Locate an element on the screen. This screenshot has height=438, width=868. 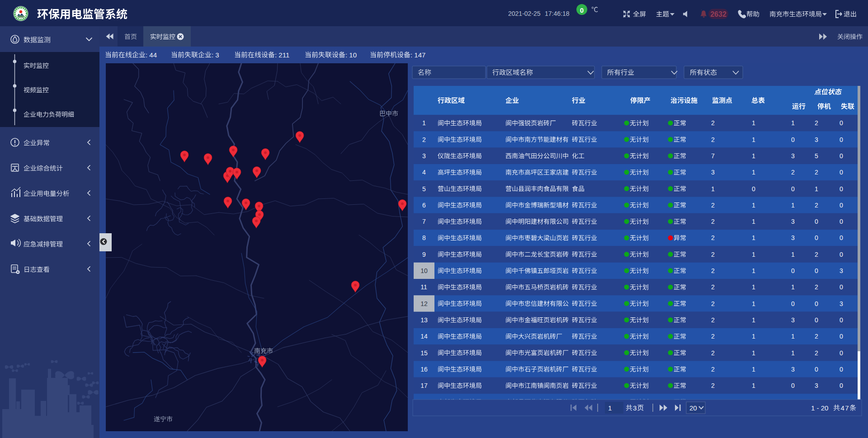
svg-text:: 3: : 3 is located at coordinates (215, 55).